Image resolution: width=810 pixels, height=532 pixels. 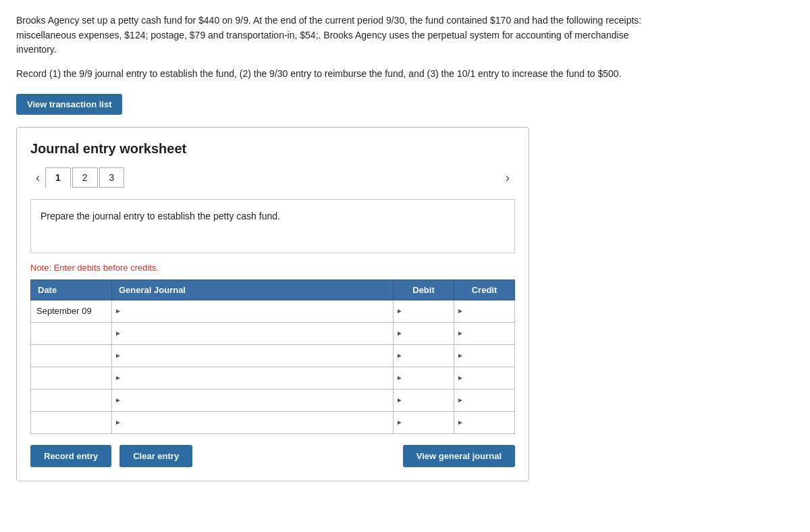 What do you see at coordinates (485, 290) in the screenshot?
I see `col-header-credit: Credit` at bounding box center [485, 290].